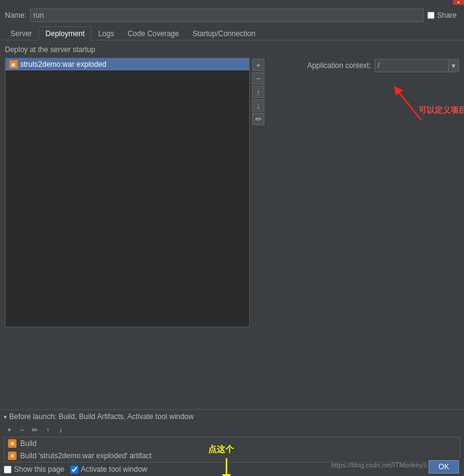 Image resolution: width=464 pixels, height=476 pixels. I want to click on add-button: +, so click(258, 65).